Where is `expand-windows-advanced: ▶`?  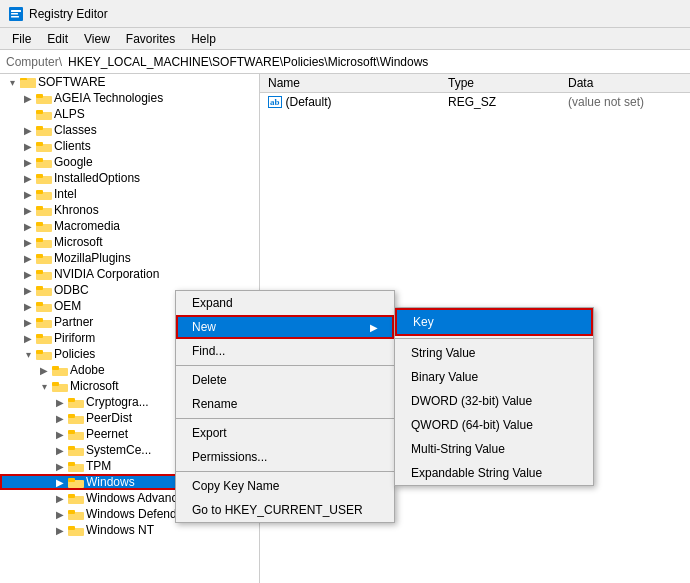
expand-windows-advanced: ▶ is located at coordinates (60, 498).